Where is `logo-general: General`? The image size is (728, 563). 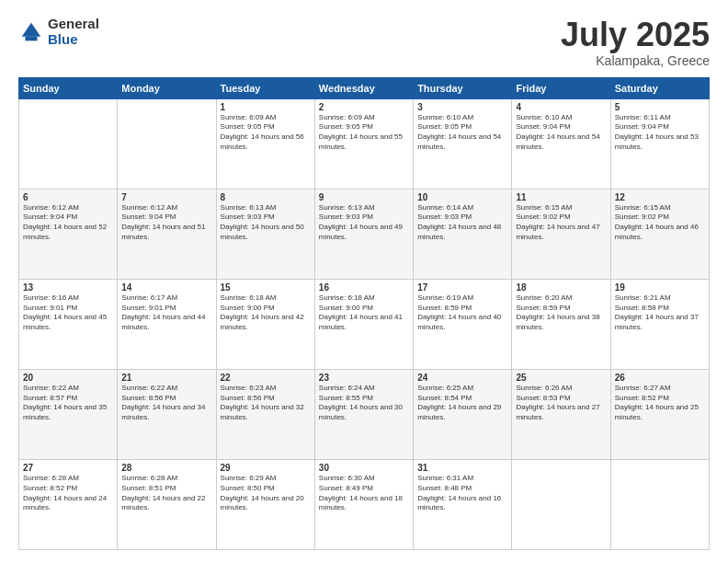
logo-general: General is located at coordinates (74, 24).